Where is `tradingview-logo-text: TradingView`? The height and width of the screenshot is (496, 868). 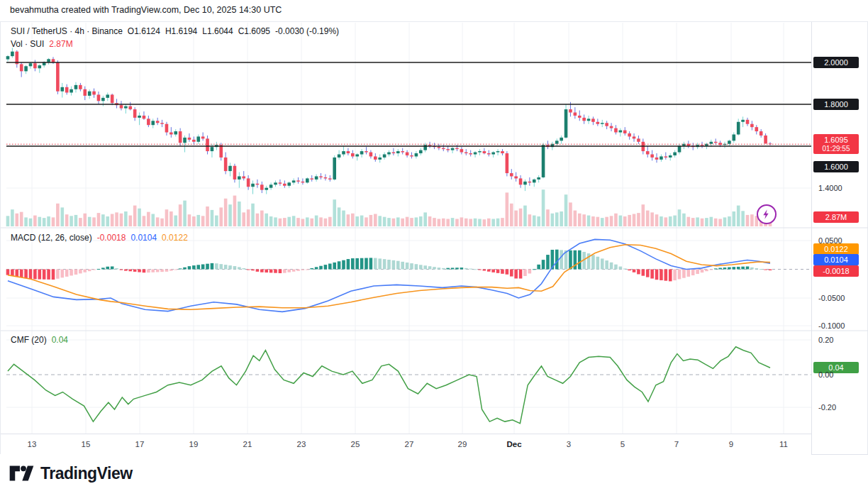 tradingview-logo-text: TradingView is located at coordinates (87, 474).